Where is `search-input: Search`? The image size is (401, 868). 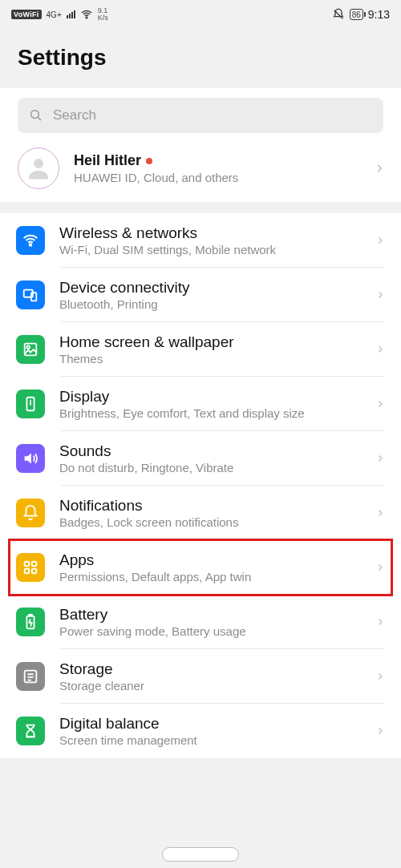 search-input: Search is located at coordinates (200, 115).